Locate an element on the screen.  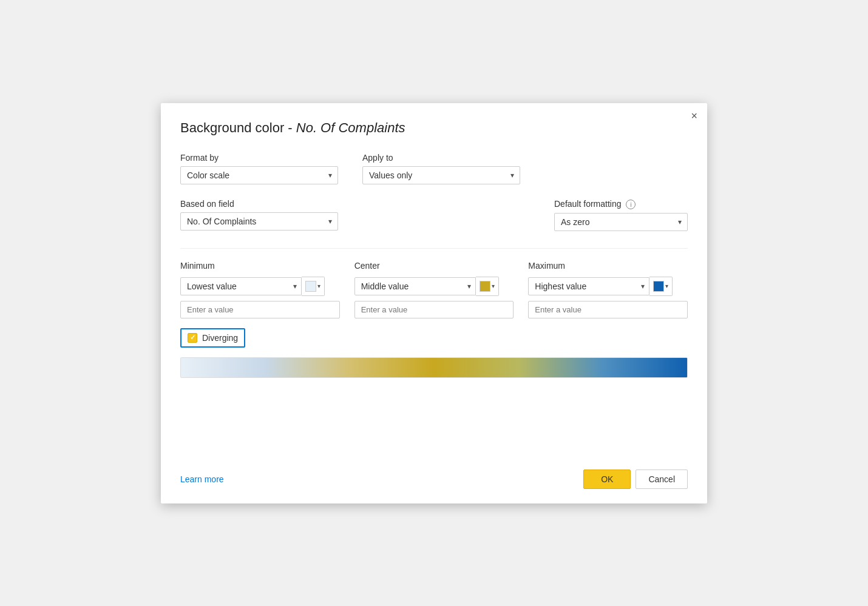
center-select-wrapper: Middle value Number Percent Percentile F… is located at coordinates (415, 286).